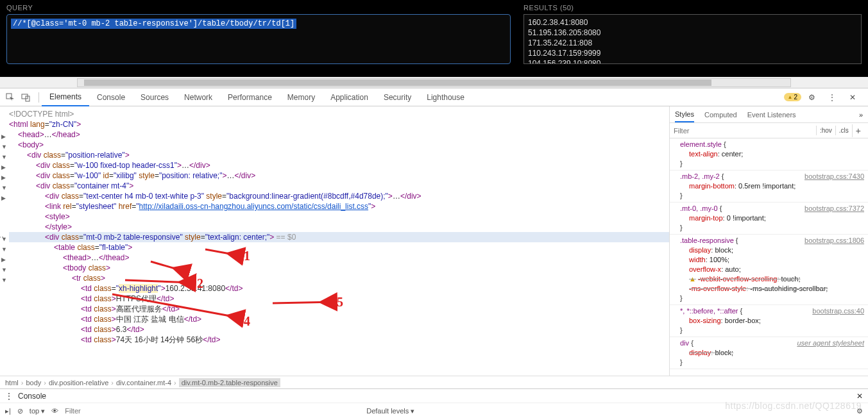 Image resolution: width=868 pixels, height=416 pixels. Describe the element at coordinates (339, 278) in the screenshot. I see `dom-tr: ▼<tr class>` at that location.